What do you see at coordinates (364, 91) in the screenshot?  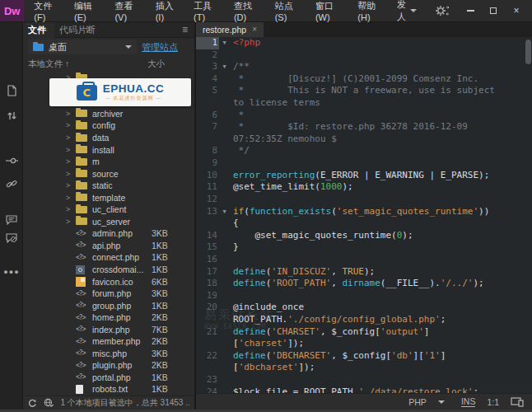 I see `code-line: 5 * This is NOT a freeware, use is subje…` at bounding box center [364, 91].